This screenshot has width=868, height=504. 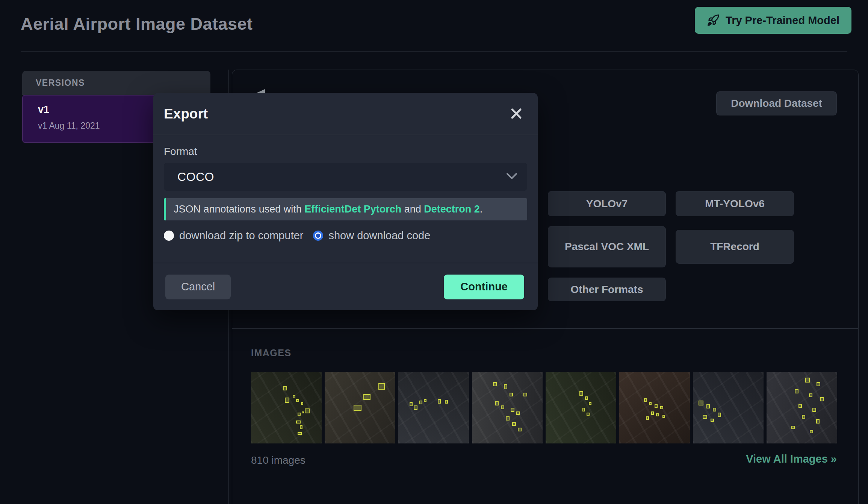 I want to click on thumbnail-strip, so click(x=544, y=408).